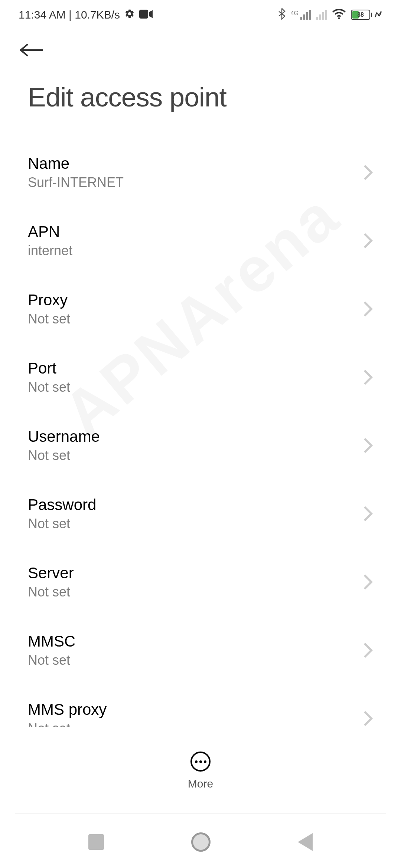  What do you see at coordinates (200, 582) in the screenshot?
I see `setting-row-server: Server Not set` at bounding box center [200, 582].